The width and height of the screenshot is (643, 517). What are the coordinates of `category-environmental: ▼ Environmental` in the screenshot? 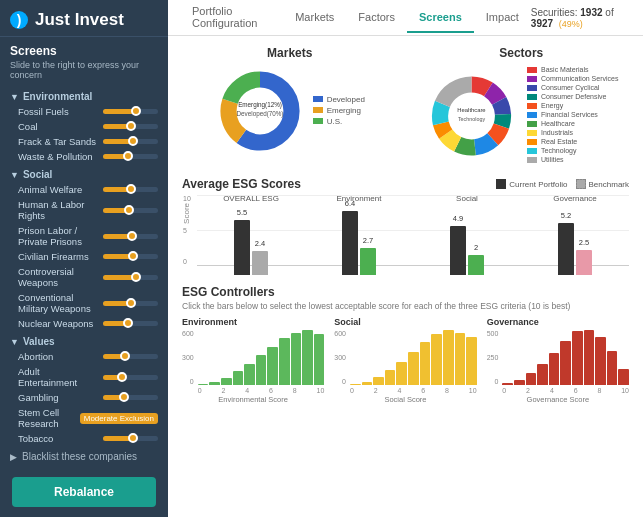 It's located at (84, 95).